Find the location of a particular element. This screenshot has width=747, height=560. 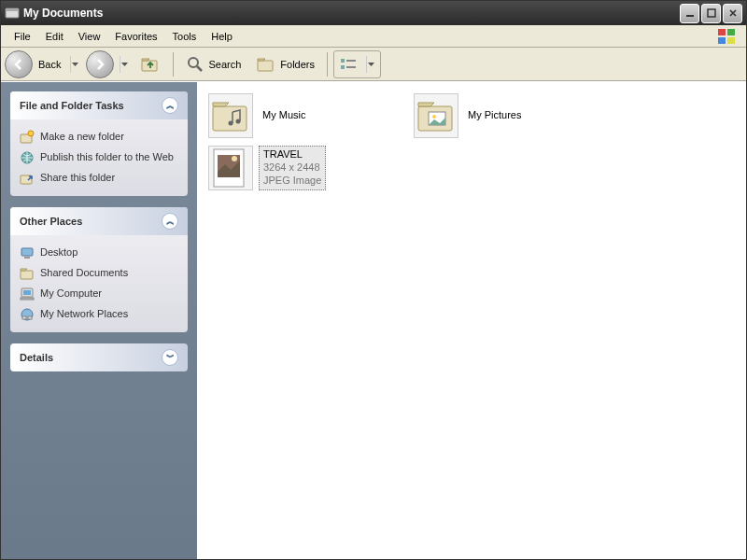

folders-button: Folders is located at coordinates (286, 64).